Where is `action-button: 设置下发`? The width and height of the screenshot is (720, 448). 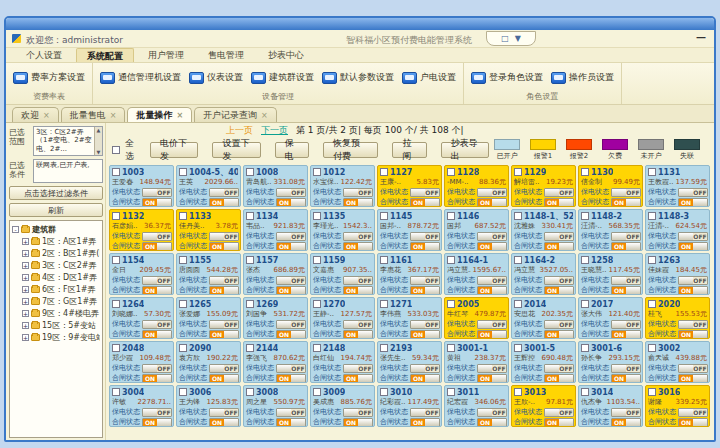
action-button: 设置下发 is located at coordinates (236, 150).